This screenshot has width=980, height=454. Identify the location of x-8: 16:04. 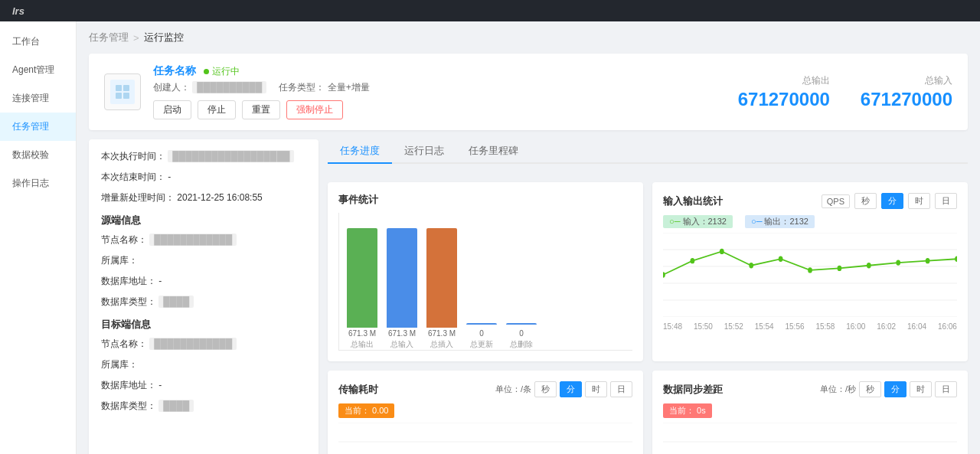
(917, 326).